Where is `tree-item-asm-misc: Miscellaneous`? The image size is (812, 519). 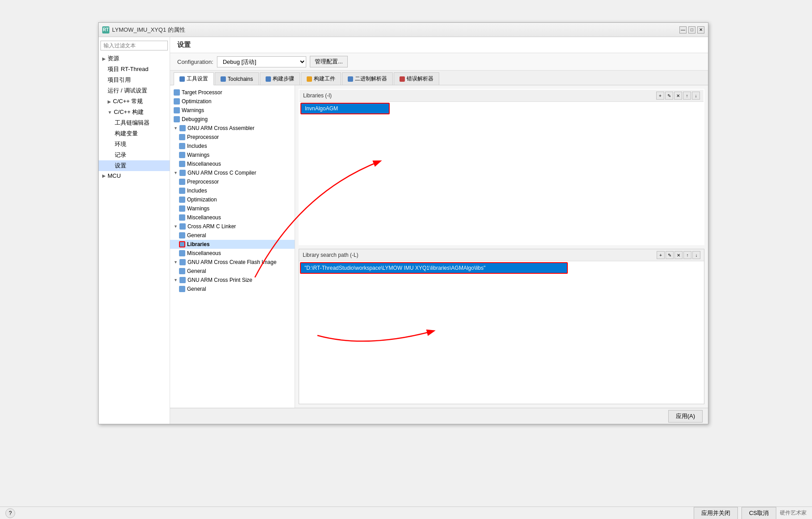
tree-item-asm-misc: Miscellaneous is located at coordinates (232, 164).